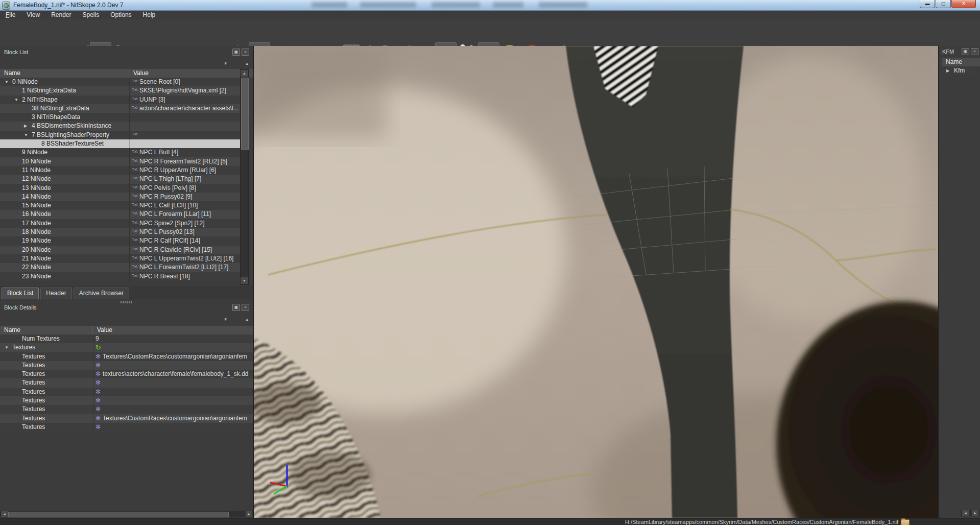 Image resolution: width=980 pixels, height=525 pixels. What do you see at coordinates (91, 15) in the screenshot?
I see `menu-item-spells: Spells` at bounding box center [91, 15].